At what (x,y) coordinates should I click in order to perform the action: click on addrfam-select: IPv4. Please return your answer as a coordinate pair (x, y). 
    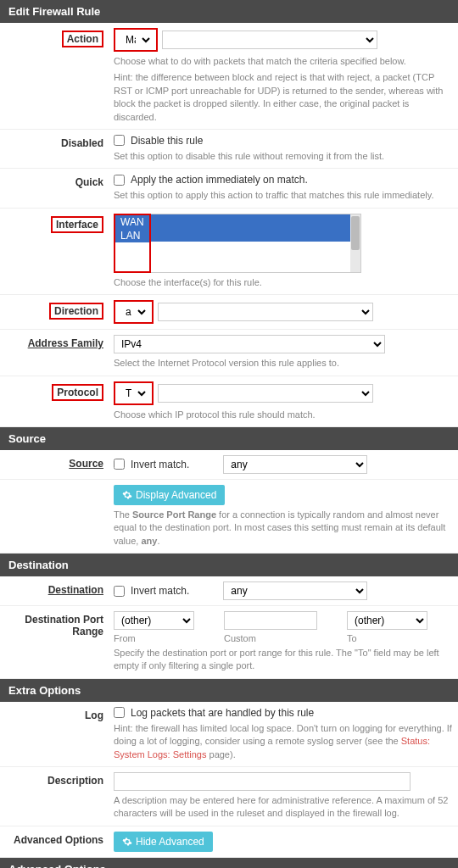
    Looking at the image, I should click on (249, 344).